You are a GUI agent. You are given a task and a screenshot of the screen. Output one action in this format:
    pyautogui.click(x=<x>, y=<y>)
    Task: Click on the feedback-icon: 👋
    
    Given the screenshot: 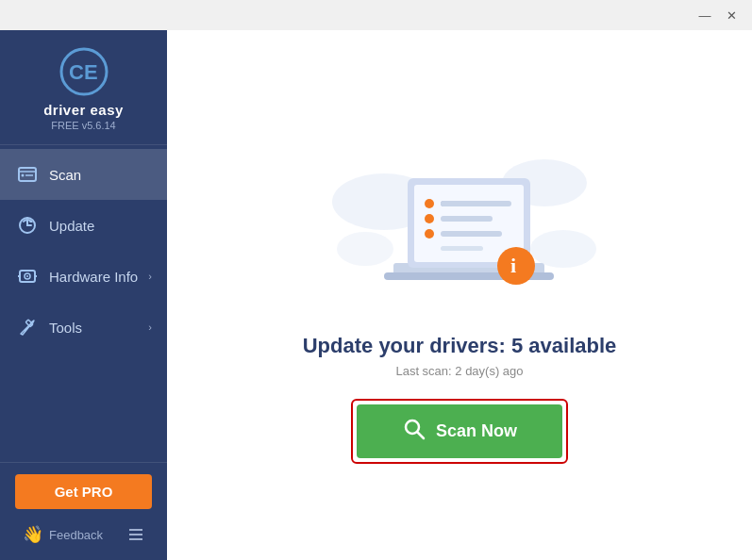 What is the action you would take?
    pyautogui.click(x=33, y=535)
    